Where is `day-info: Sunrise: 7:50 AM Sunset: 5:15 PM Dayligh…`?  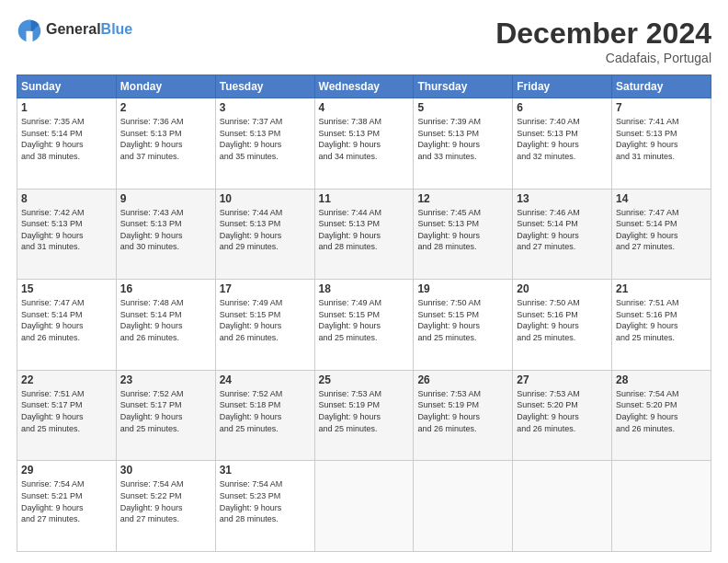
day-info: Sunrise: 7:50 AM Sunset: 5:15 PM Dayligh… is located at coordinates (463, 320).